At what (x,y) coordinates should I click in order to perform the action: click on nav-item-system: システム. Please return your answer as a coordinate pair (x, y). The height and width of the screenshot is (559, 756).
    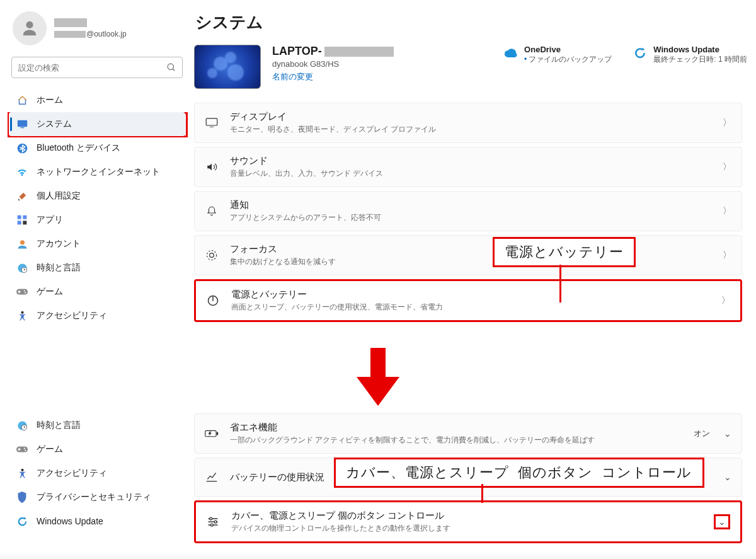
    Looking at the image, I should click on (97, 124).